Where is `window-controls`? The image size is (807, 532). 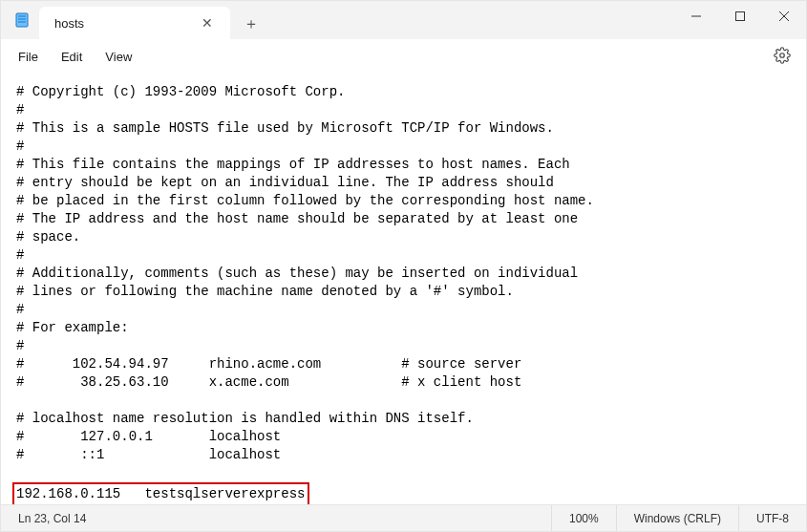
window-controls is located at coordinates (740, 20).